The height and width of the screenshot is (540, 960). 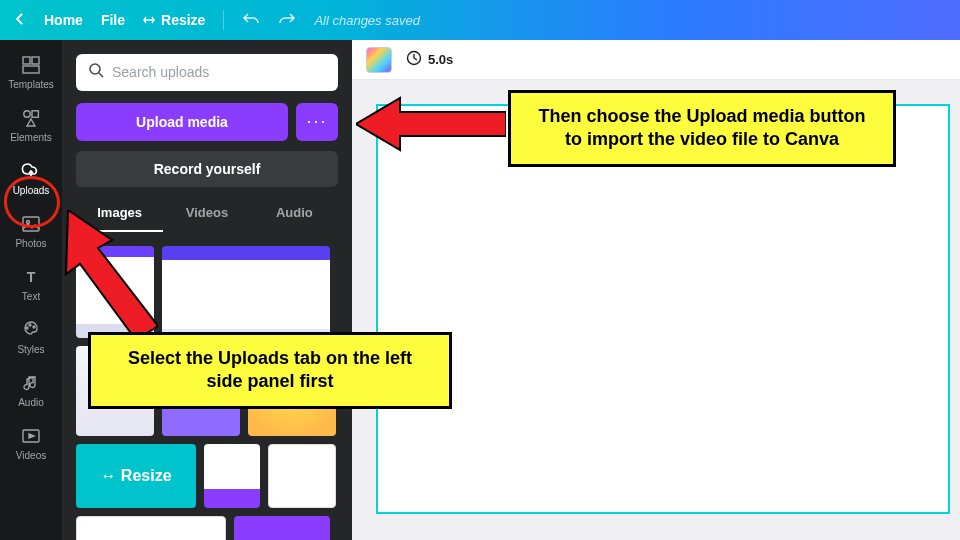 I want to click on rail-uploads: Uploads, so click(x=31, y=178).